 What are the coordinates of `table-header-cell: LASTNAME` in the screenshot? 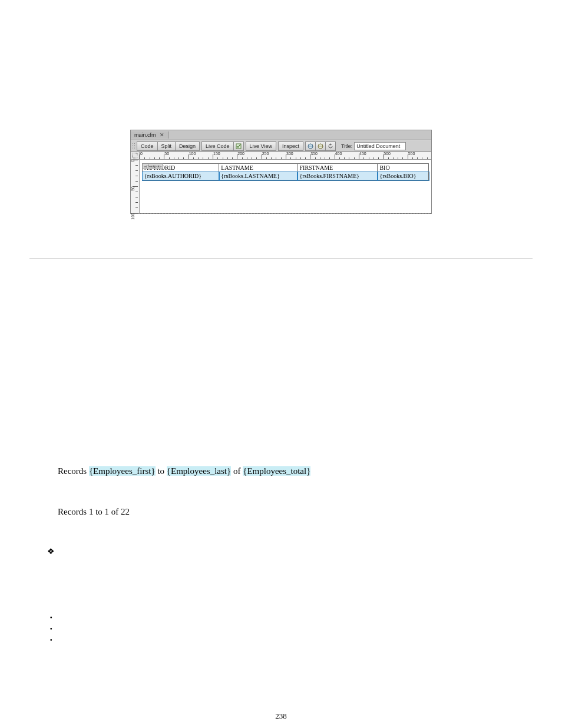 It's located at (258, 168).